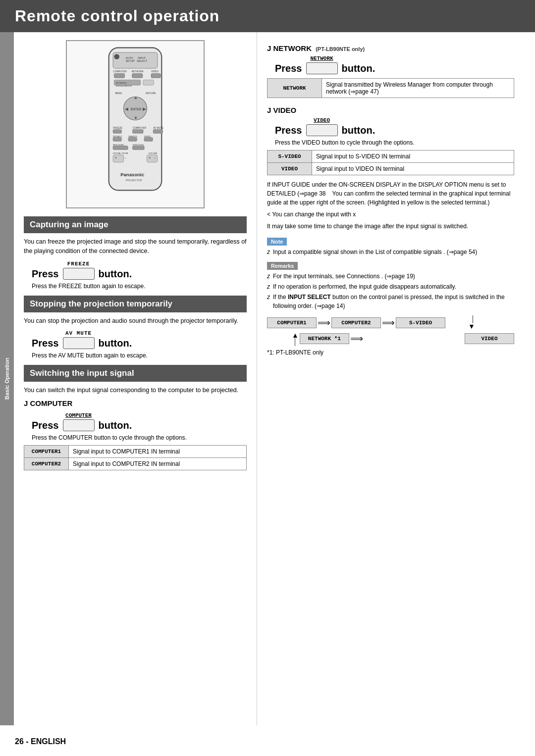 Image resolution: width=535 pixels, height=756 pixels. What do you see at coordinates (135, 304) in the screenshot?
I see `stopping-section-header: Stopping the projection temporarily` at bounding box center [135, 304].